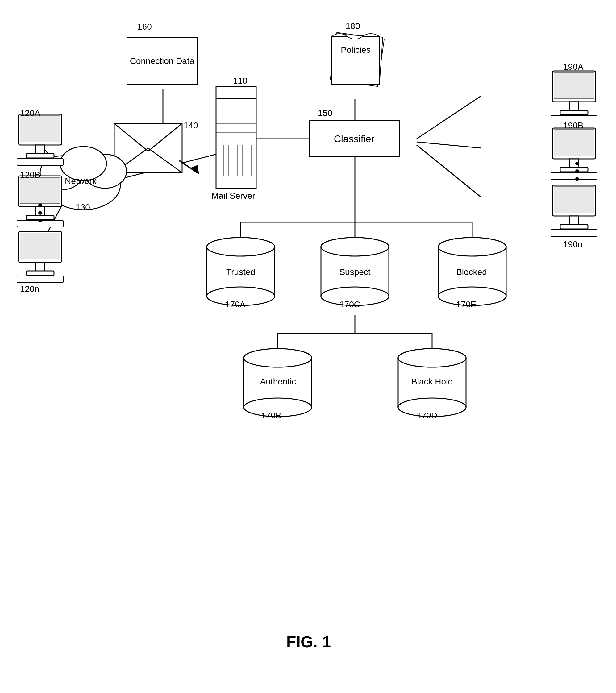  What do you see at coordinates (83, 207) in the screenshot?
I see `ref-130: 130` at bounding box center [83, 207].